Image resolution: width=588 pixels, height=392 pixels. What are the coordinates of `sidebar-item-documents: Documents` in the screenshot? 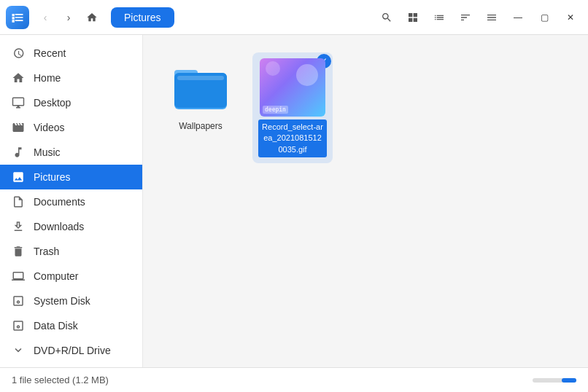 It's located at (71, 202).